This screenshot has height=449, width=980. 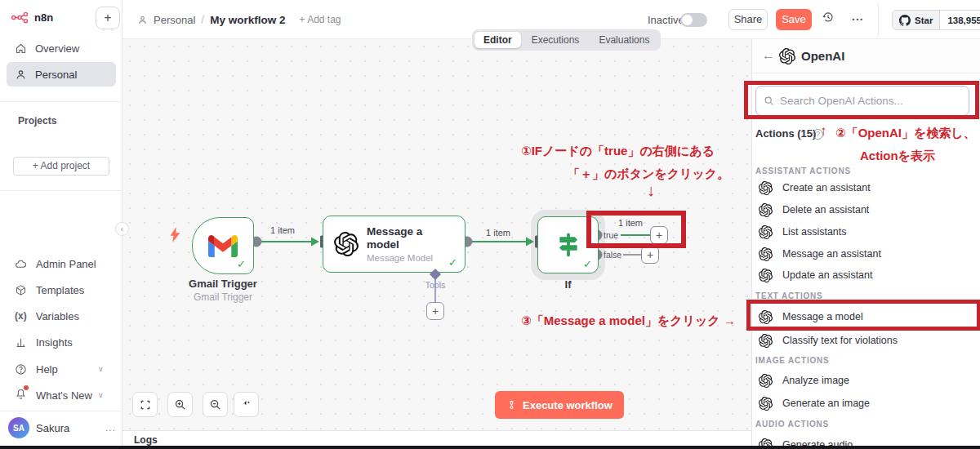 I want to click on tools-label: Tools, so click(x=435, y=285).